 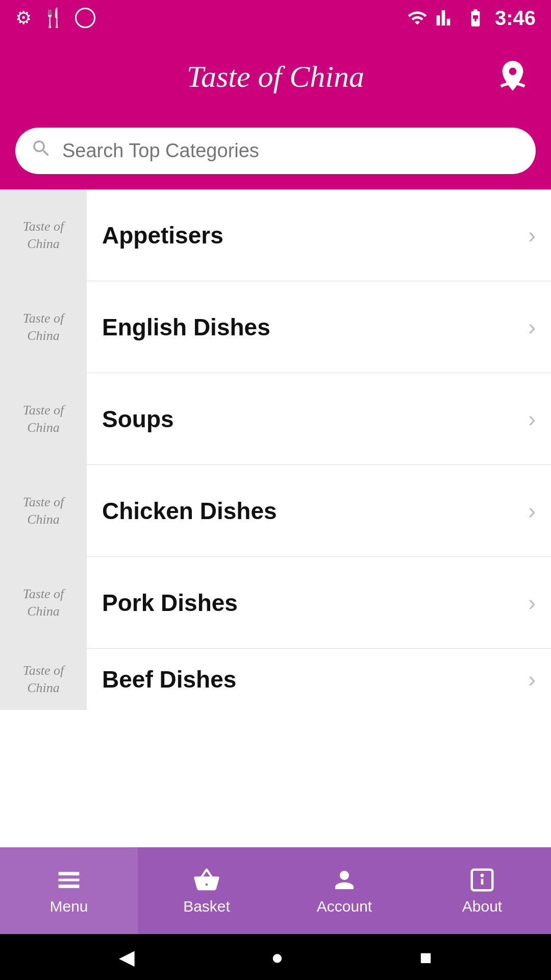 What do you see at coordinates (307, 327) in the screenshot?
I see `category-name: English Dishes` at bounding box center [307, 327].